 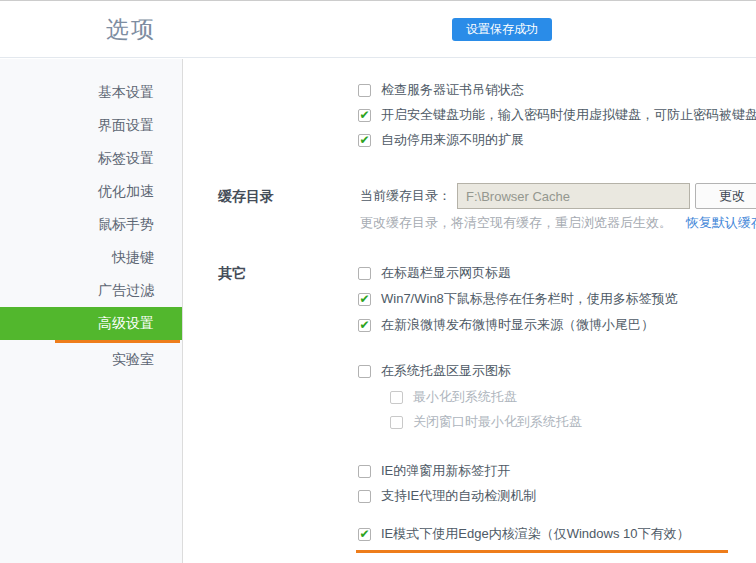 I want to click on checkbox-label: 在新浪微博发布微博时显示来源（微博小尾巴）, so click(x=518, y=325).